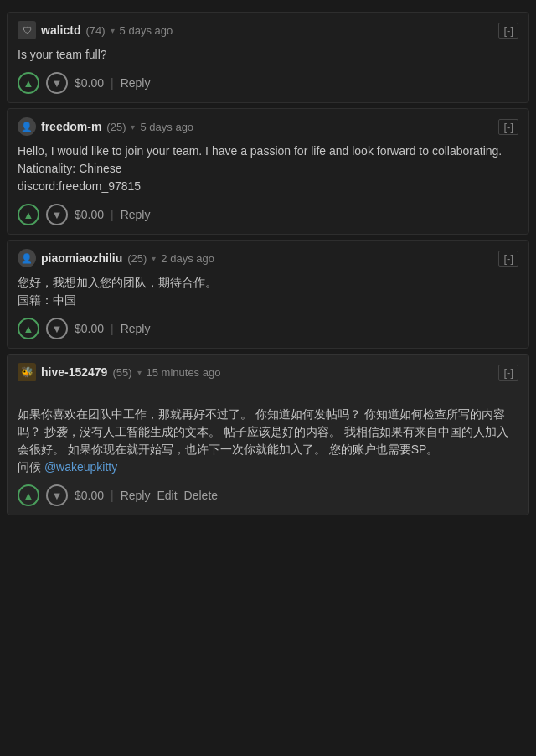  I want to click on comment-footer: ▲ ▼ $0.00 | Reply Edit Delete, so click(268, 495).